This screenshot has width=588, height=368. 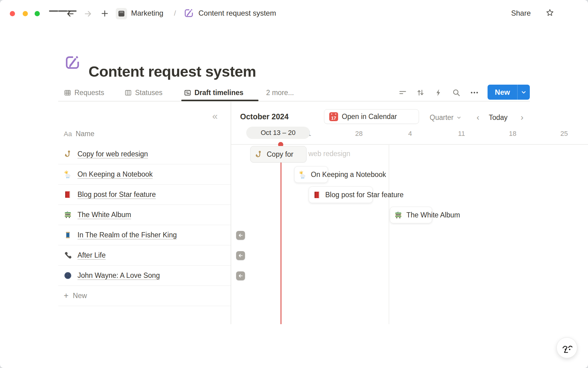 What do you see at coordinates (85, 134) in the screenshot?
I see `name-column-header: Name` at bounding box center [85, 134].